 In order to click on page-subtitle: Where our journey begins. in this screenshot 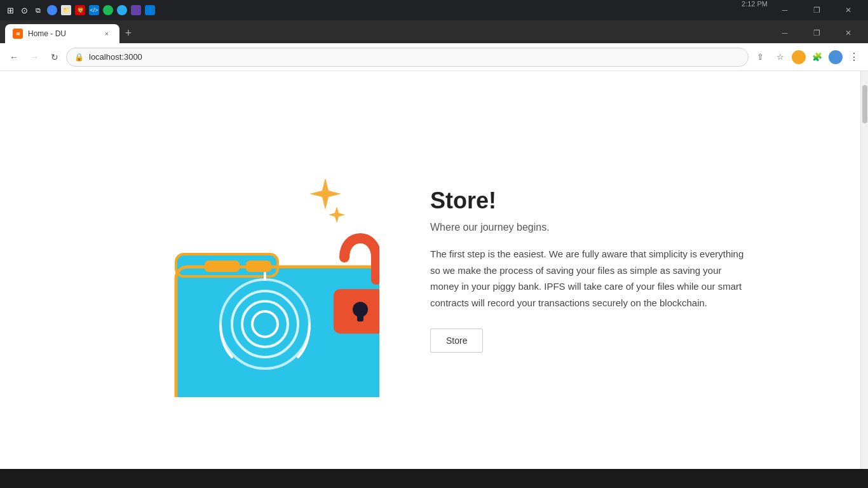, I will do `click(589, 227)`.